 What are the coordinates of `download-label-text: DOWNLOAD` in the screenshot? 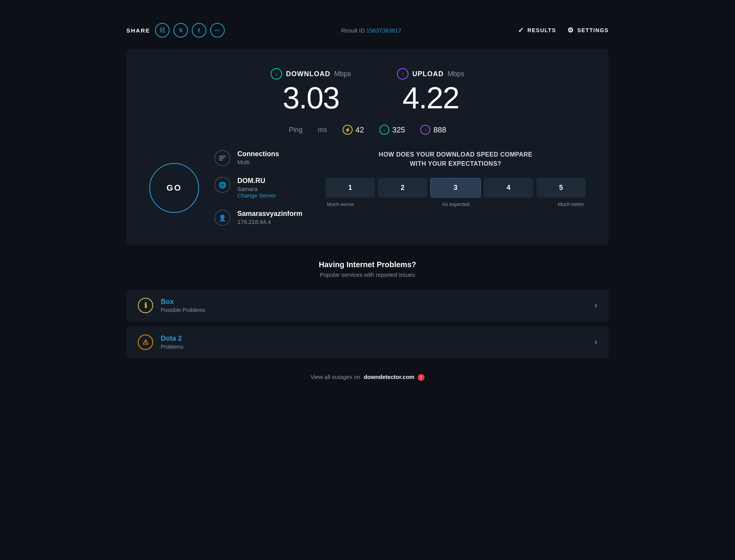 It's located at (308, 74).